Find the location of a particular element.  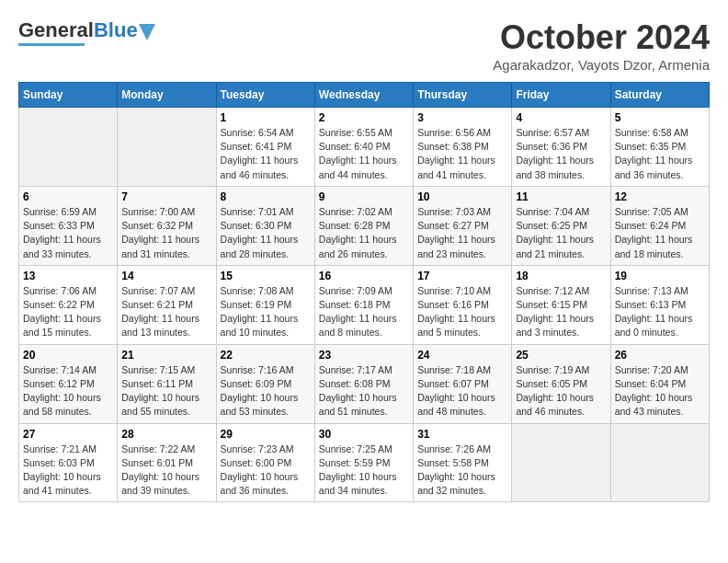

day-cell: 25Sunrise: 7:19 AM Sunset: 6:05 PM Dayli… is located at coordinates (561, 384).